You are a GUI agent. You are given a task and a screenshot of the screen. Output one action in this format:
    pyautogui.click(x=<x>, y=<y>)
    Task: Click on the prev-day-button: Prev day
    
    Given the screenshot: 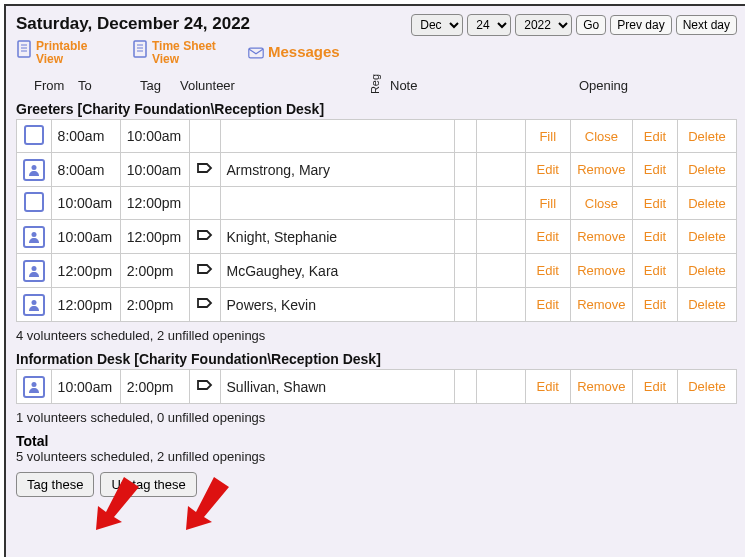 What is the action you would take?
    pyautogui.click(x=640, y=25)
    